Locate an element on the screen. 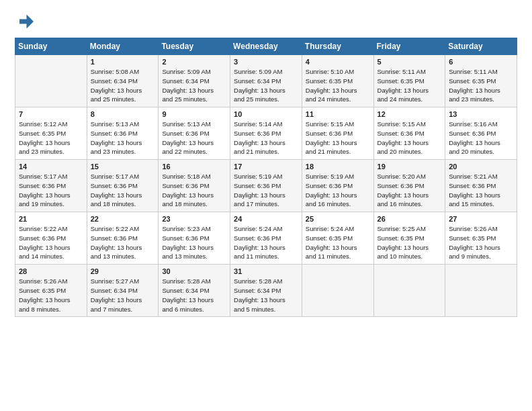 This screenshot has width=532, height=411. day-number: 15 is located at coordinates (124, 167).